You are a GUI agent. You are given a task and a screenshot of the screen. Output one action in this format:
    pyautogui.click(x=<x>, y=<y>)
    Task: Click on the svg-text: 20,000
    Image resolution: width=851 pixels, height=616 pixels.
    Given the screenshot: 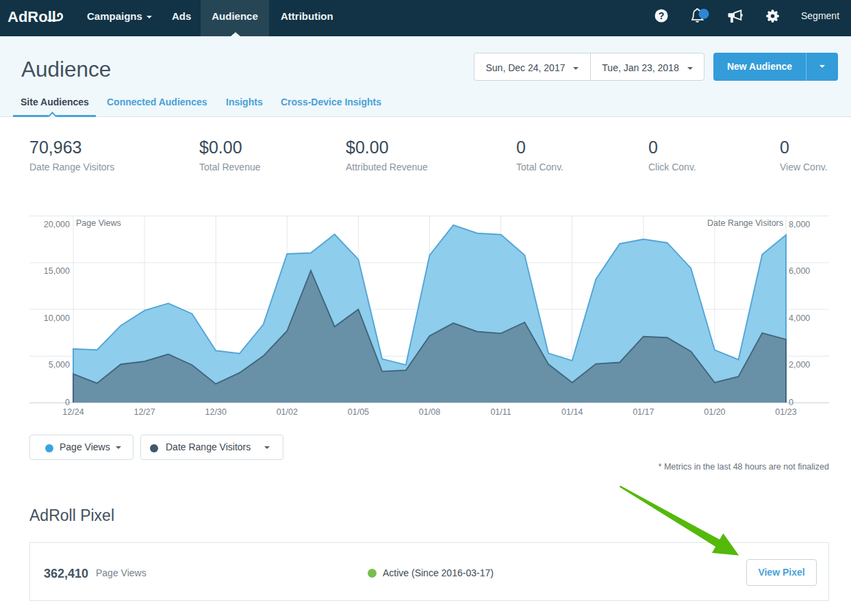 What is the action you would take?
    pyautogui.click(x=57, y=224)
    